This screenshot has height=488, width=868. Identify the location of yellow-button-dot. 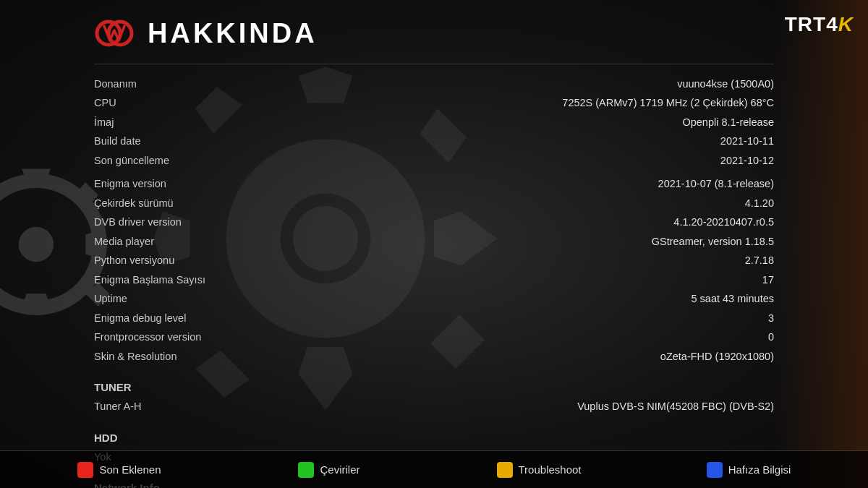
(505, 470).